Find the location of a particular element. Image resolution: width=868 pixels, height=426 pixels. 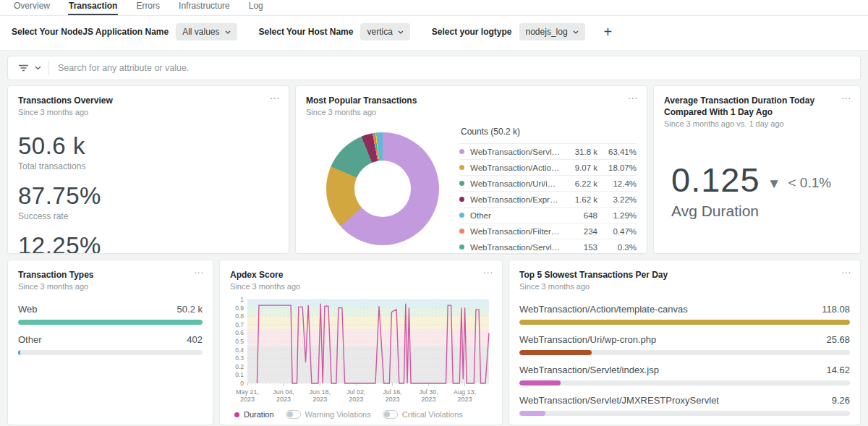

bar-label: WebTransaction/Action/template-canvas is located at coordinates (603, 310).